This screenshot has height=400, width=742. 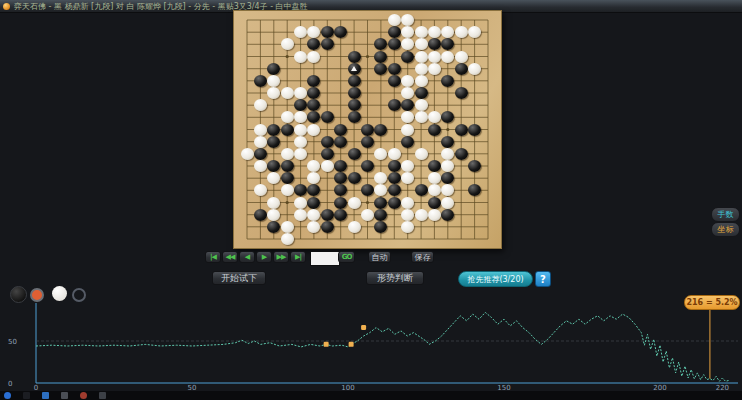 I want to click on last-move-button: ▶|, so click(x=298, y=257).